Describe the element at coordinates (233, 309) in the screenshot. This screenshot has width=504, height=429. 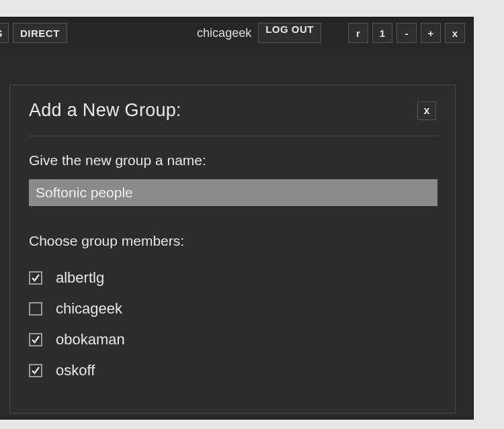
I see `member-row: chicageek` at that location.